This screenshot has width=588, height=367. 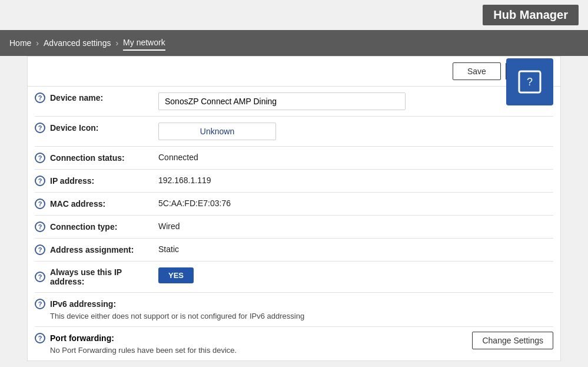 What do you see at coordinates (144, 43) in the screenshot?
I see `breadcrumb-mynetwork: My network` at bounding box center [144, 43].